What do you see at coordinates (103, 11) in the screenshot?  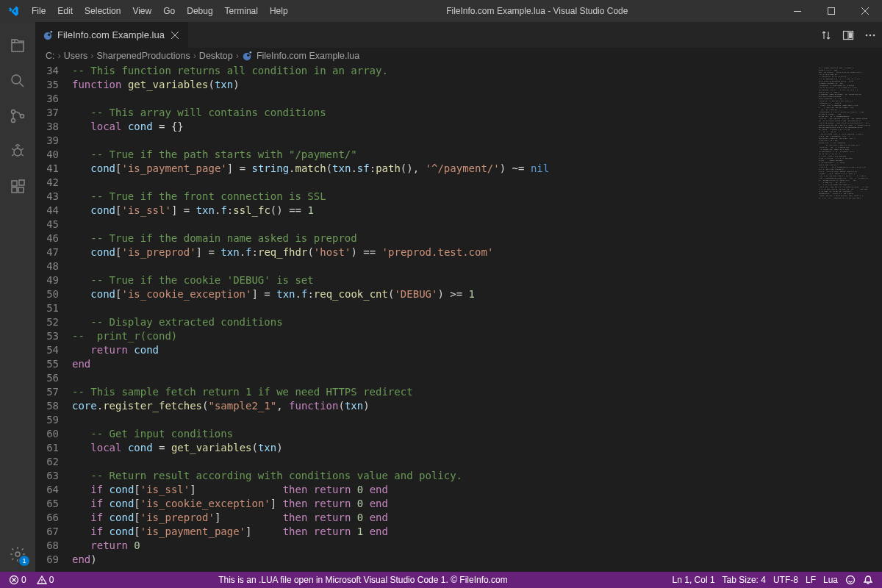 I see `menu-selection: Selection` at bounding box center [103, 11].